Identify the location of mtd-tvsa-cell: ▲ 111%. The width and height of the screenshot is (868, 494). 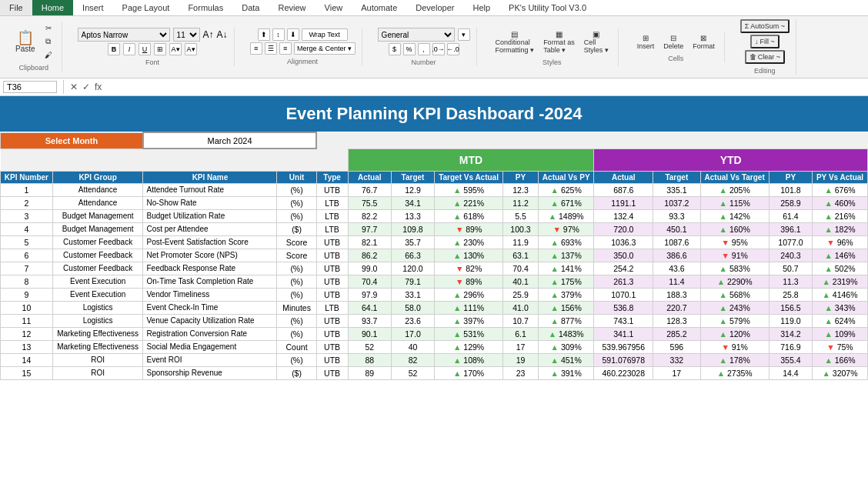
(469, 308).